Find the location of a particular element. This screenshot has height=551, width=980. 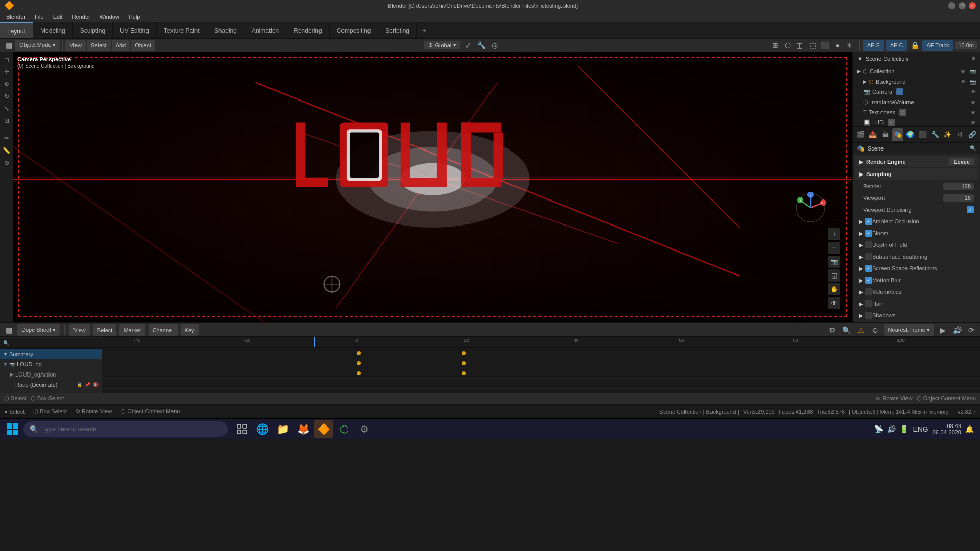

viewport-value: 16 is located at coordinates (959, 198).